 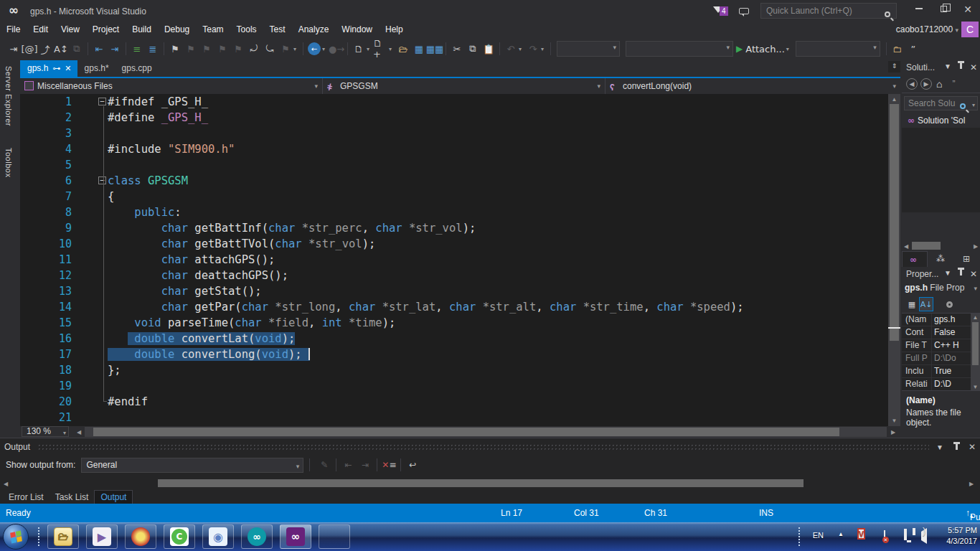 I want to click on find-message-icon: ✎, so click(x=324, y=465).